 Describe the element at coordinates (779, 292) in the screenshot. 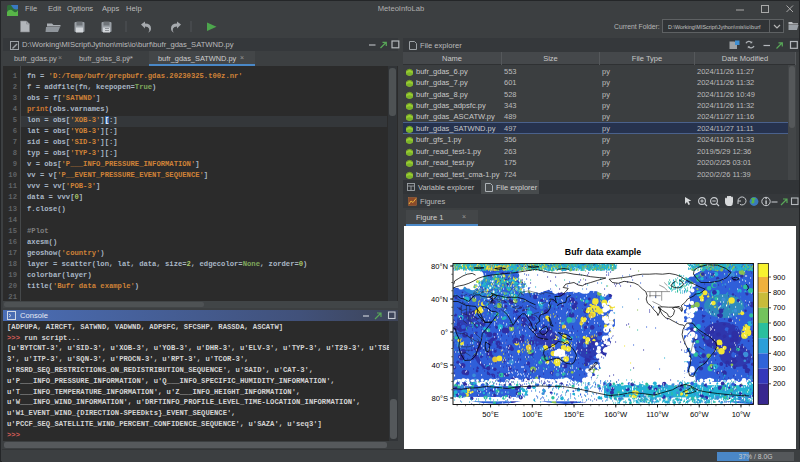

I see `svg-text: 800` at that location.